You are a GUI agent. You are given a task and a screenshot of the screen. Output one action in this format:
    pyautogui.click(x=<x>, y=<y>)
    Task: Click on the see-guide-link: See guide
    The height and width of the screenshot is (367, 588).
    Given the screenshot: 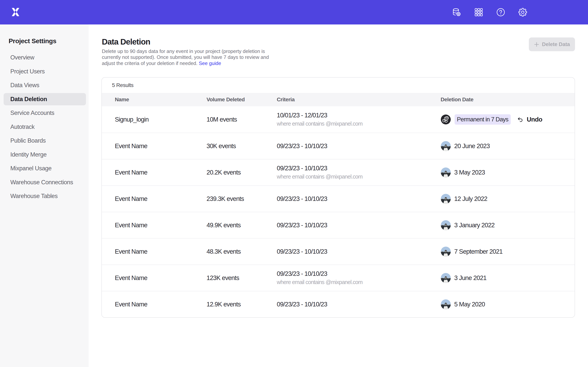 What is the action you would take?
    pyautogui.click(x=210, y=63)
    